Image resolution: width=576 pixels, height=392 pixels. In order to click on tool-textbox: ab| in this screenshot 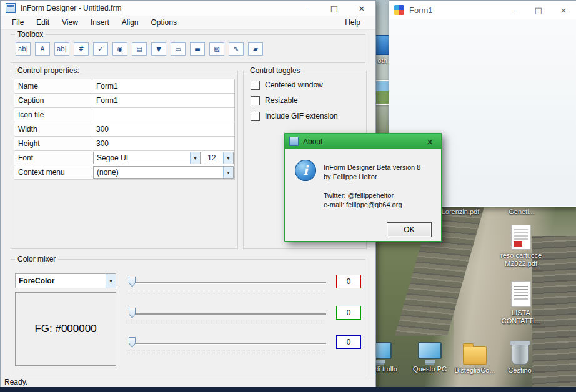, I will do `click(23, 49)`.